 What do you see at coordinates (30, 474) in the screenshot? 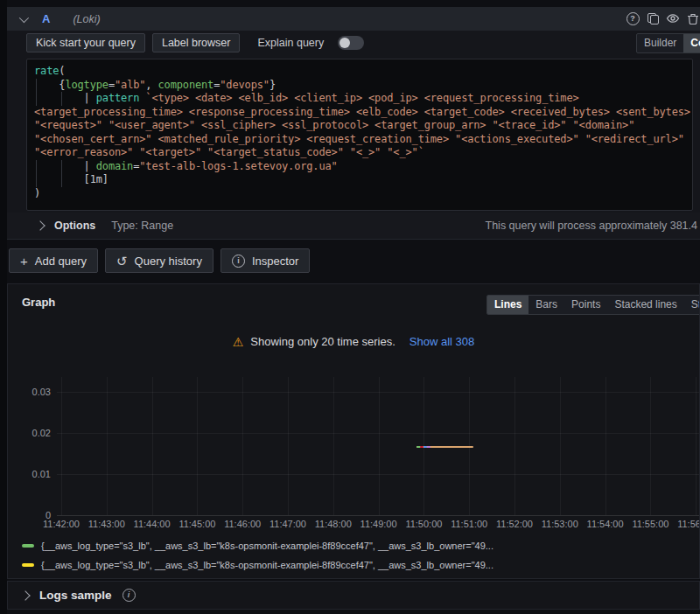
I see `y-axis-label: 0.01` at bounding box center [30, 474].